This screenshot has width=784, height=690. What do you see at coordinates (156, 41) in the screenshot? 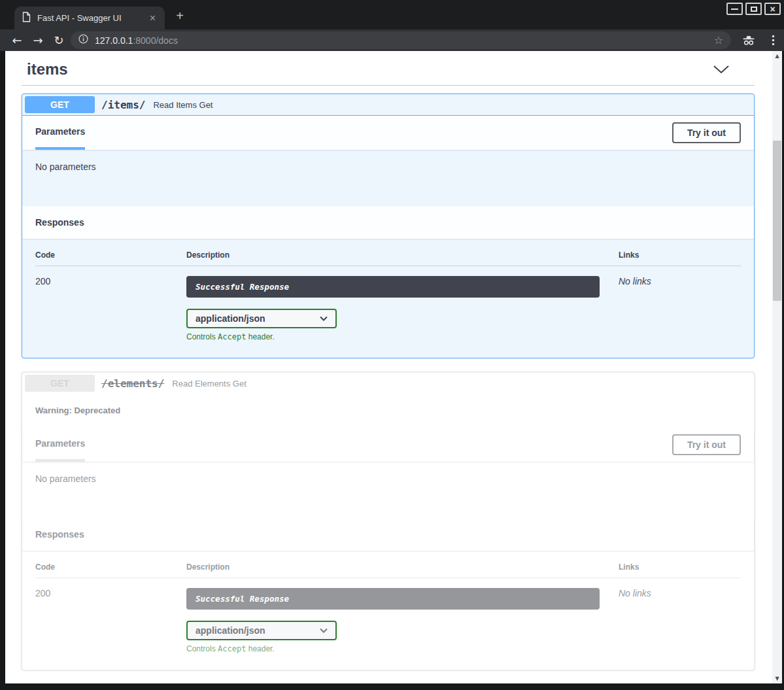
I see `url-path: :8000/docs` at bounding box center [156, 41].